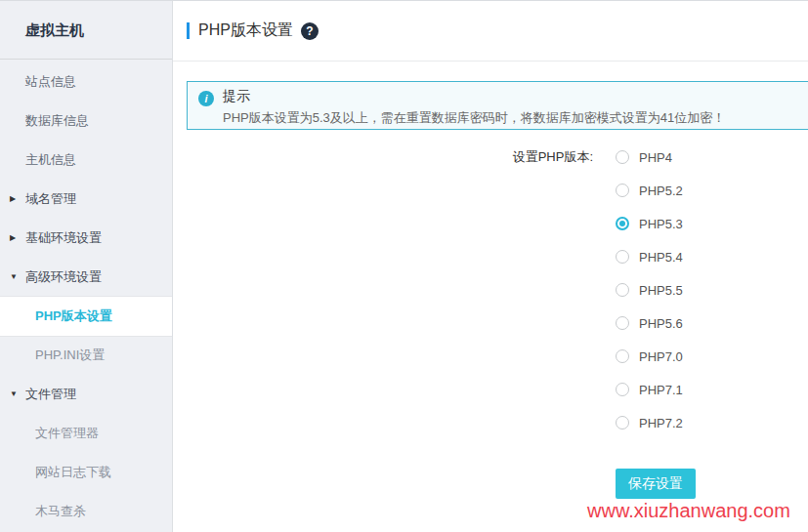 This screenshot has width=808, height=532. I want to click on sidebar-item-database-info: 数据库信息, so click(86, 121).